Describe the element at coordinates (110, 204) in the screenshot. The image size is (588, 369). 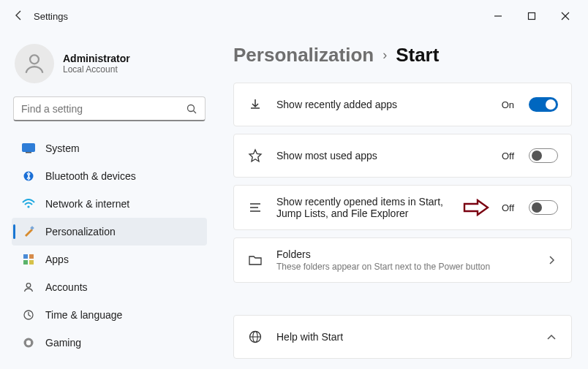
I see `sidebar-item-network: Network & internet` at that location.